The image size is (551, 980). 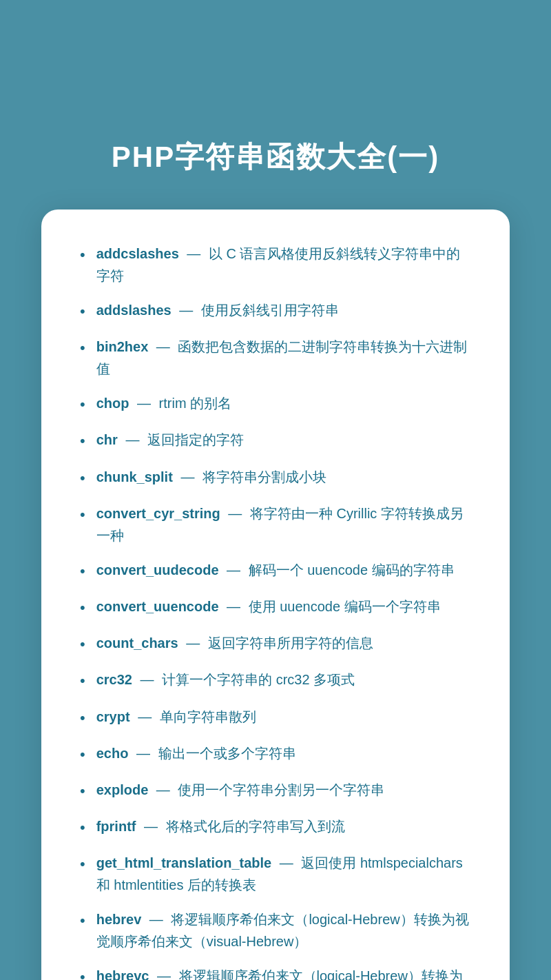 What do you see at coordinates (258, 680) in the screenshot?
I see `func-description: 计算一个字符串的 crc32 多项式` at bounding box center [258, 680].